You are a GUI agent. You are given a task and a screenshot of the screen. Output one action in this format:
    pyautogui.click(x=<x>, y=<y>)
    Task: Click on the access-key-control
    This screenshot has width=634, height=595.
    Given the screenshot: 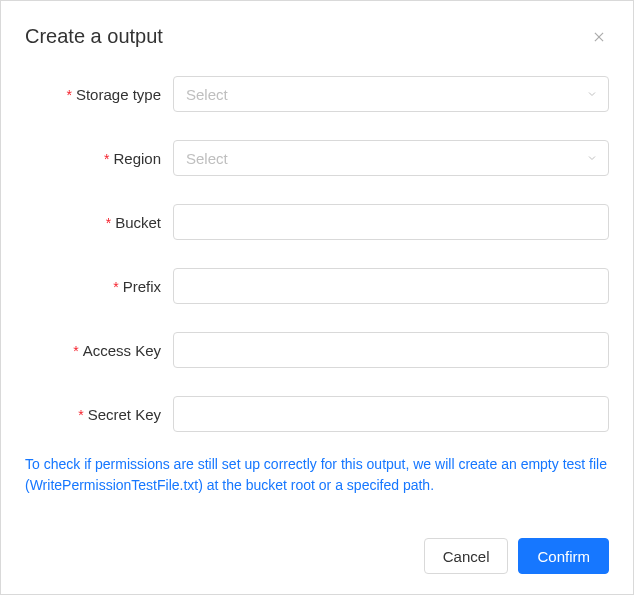 What is the action you would take?
    pyautogui.click(x=391, y=350)
    